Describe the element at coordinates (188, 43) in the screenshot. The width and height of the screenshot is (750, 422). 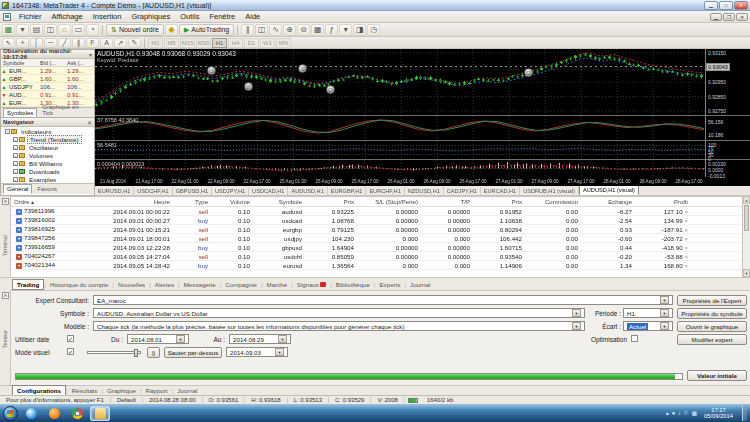
I see `timeframe-m15: M15` at that location.